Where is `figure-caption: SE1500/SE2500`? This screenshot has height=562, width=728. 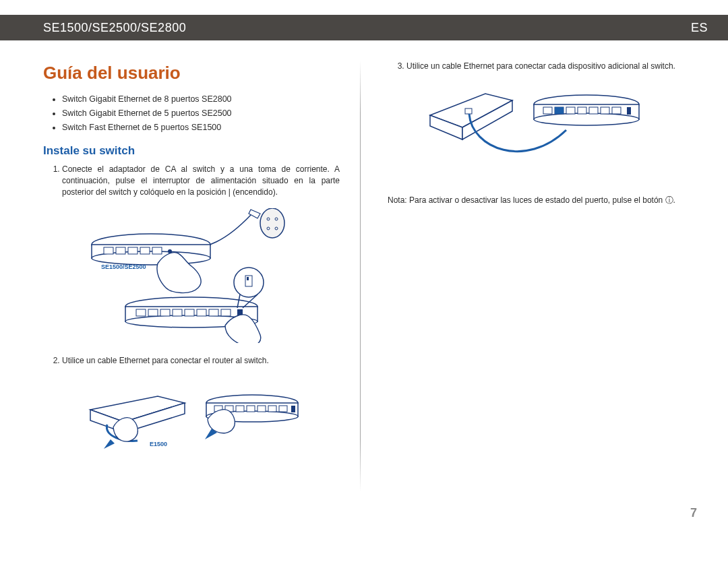
figure-caption: SE1500/SE2500 is located at coordinates (124, 267).